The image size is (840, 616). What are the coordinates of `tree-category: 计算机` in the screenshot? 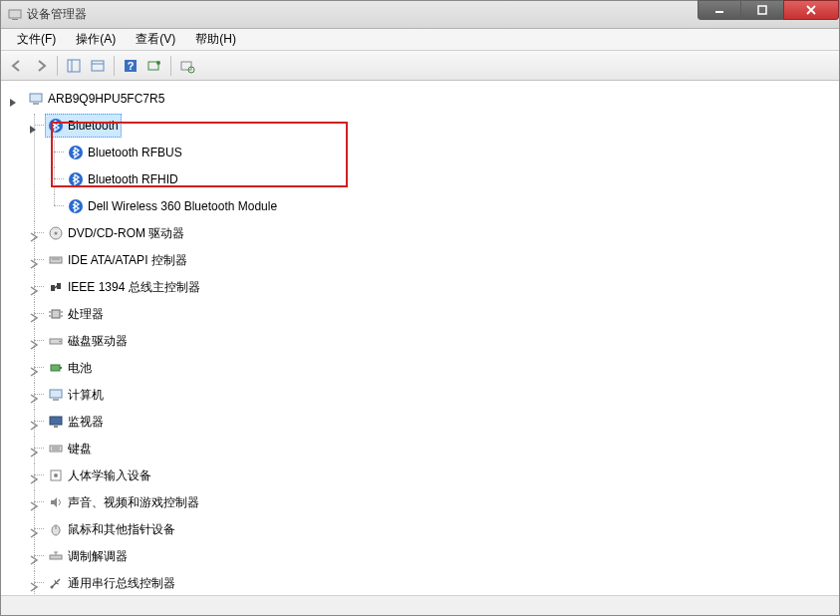 It's located at (430, 397).